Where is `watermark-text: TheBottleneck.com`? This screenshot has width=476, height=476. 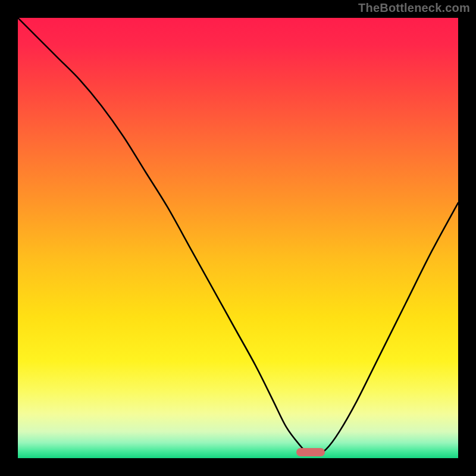
watermark-text: TheBottleneck.com is located at coordinates (414, 8).